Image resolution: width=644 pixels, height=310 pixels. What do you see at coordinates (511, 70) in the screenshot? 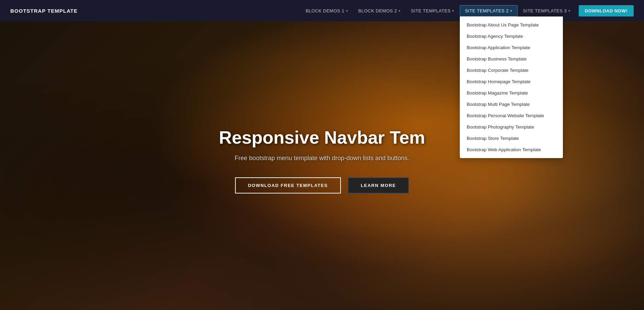
I see `dropdown-item-corporate: Bootstrap Corporate Template` at bounding box center [511, 70].